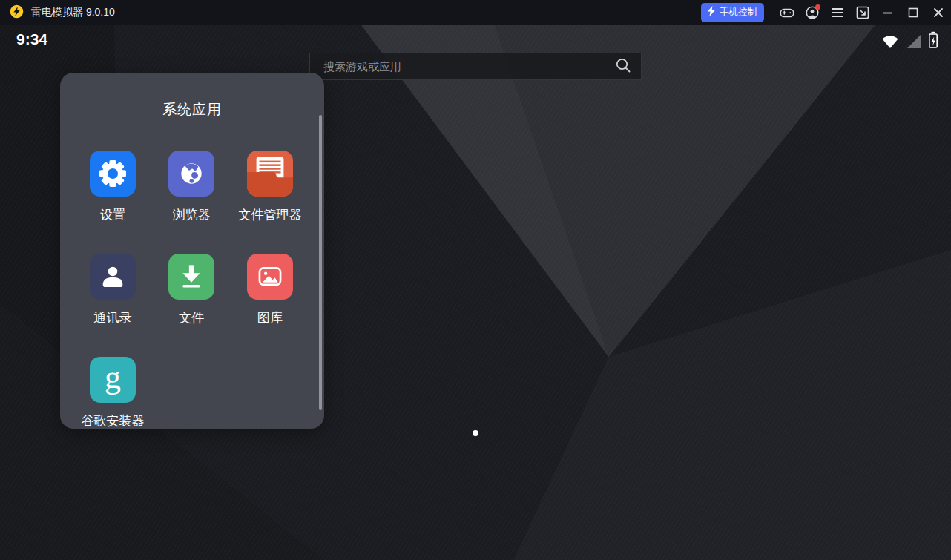 The width and height of the screenshot is (951, 560). What do you see at coordinates (191, 277) in the screenshot?
I see `files-download-icon` at bounding box center [191, 277].